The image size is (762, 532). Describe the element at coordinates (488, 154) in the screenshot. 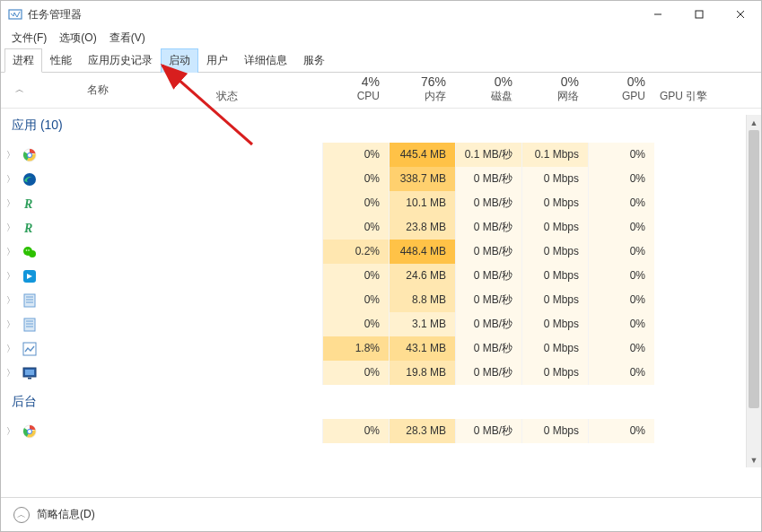

I see `disk-cell: 0.1 MB/秒` at that location.